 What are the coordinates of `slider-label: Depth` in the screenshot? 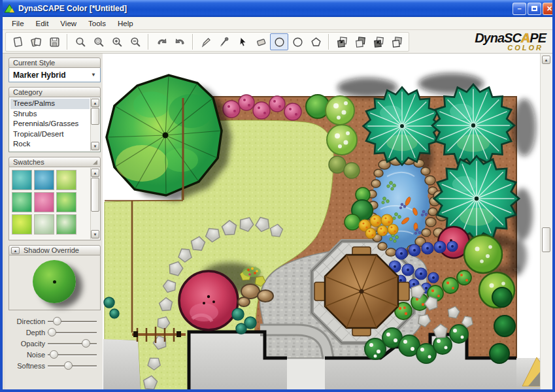 It's located at (28, 333).